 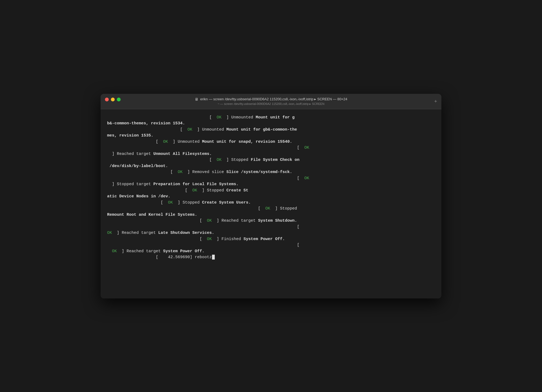 I want to click on maximize-button, so click(x=119, y=99).